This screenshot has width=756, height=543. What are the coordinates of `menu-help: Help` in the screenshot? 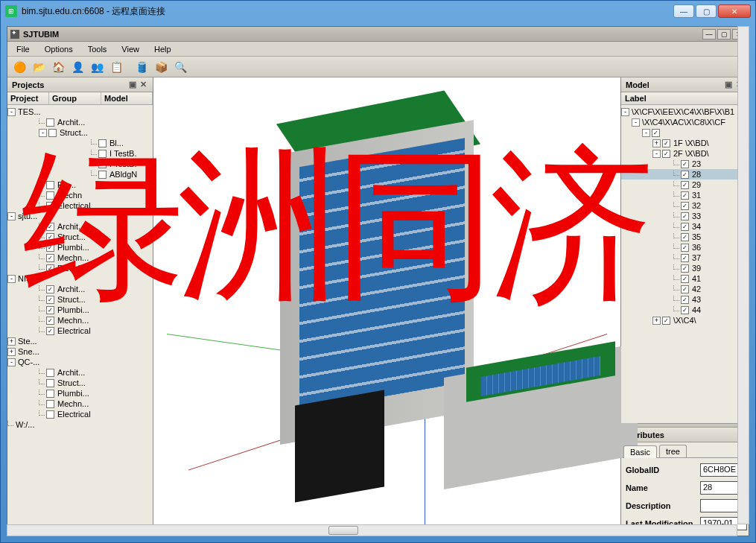 It's located at (162, 49).